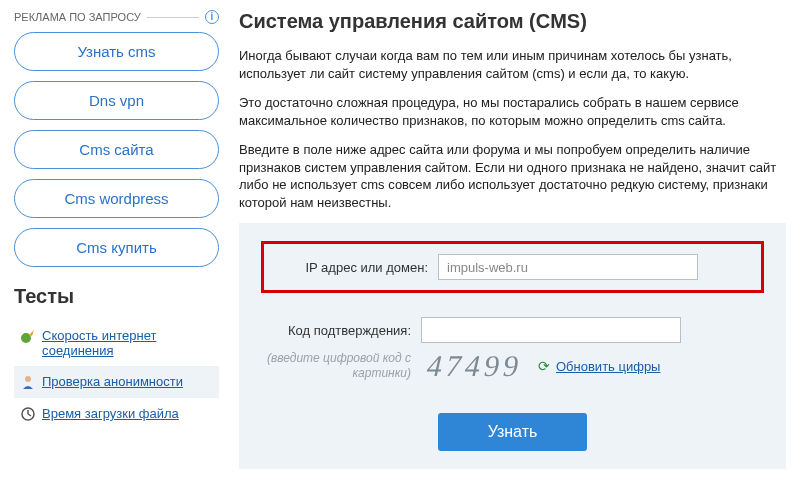 This screenshot has width=800, height=500. I want to click on clock-icon, so click(28, 414).